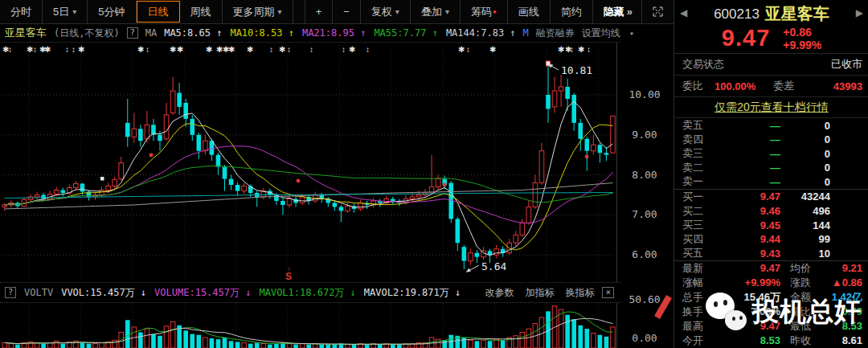  I want to click on ma-item: MA10:8.53 ↑, so click(262, 33).